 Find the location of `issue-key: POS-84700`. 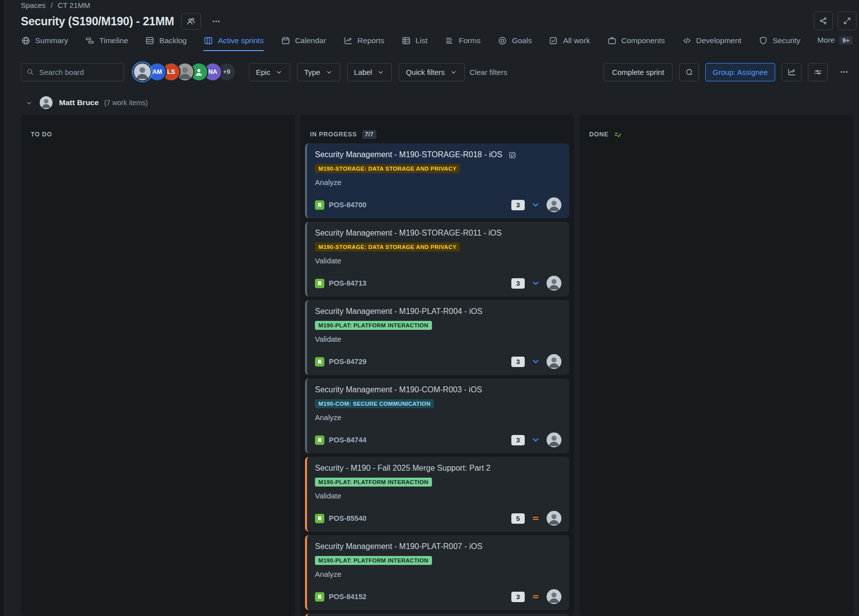

issue-key: POS-84700 is located at coordinates (348, 205).